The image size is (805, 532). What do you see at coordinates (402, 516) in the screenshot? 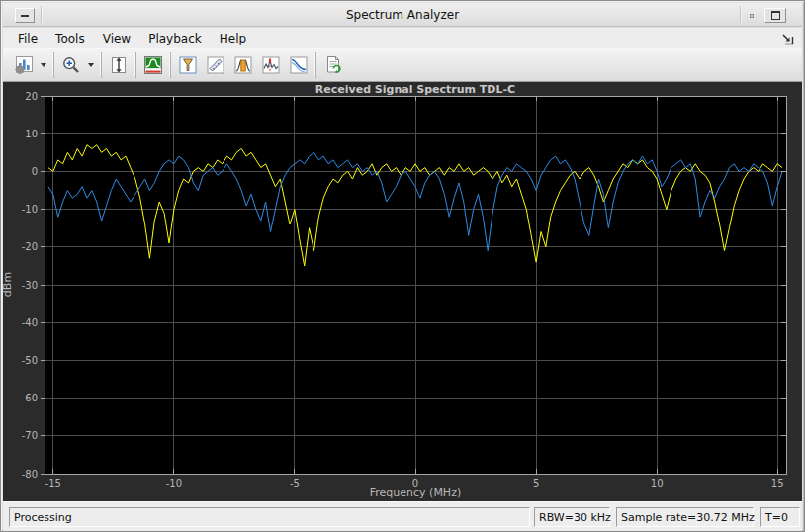
I see `status-bar: Processing RBW=30 kHz Sample rate=30.72 …` at bounding box center [402, 516].